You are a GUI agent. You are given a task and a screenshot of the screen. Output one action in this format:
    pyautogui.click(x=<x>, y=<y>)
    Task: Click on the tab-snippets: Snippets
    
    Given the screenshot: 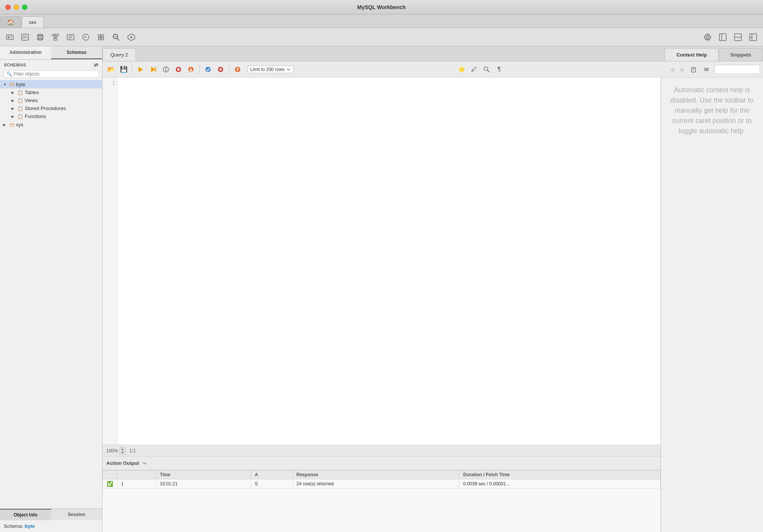 What is the action you would take?
    pyautogui.click(x=741, y=55)
    